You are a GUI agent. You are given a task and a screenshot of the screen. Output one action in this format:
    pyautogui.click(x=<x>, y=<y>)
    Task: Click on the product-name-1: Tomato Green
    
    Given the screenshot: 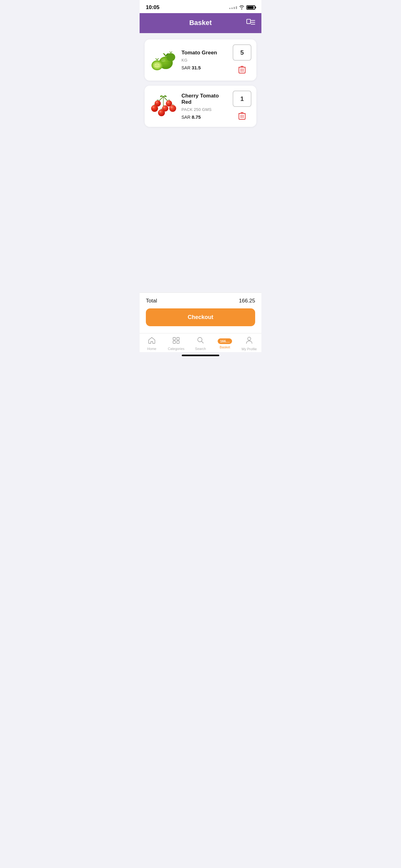 What is the action you would take?
    pyautogui.click(x=205, y=53)
    